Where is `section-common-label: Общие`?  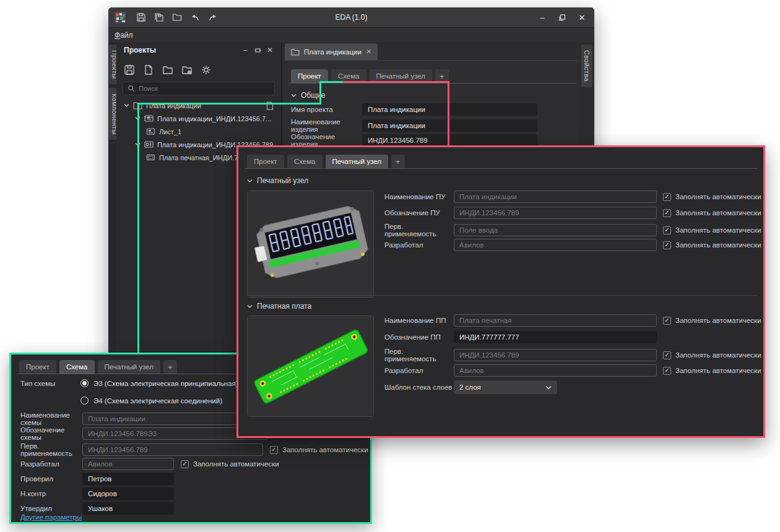 section-common-label: Общие is located at coordinates (313, 95).